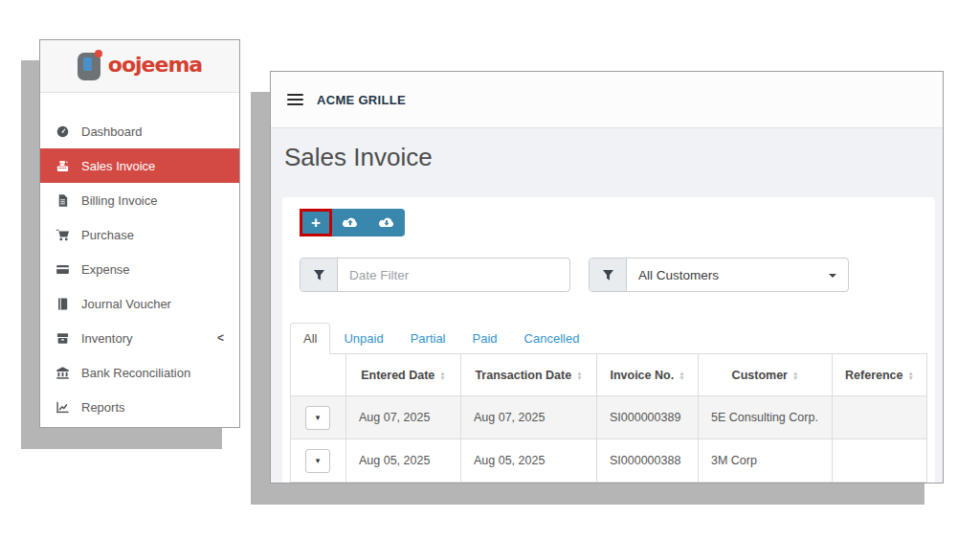 The image size is (980, 540). Describe the element at coordinates (880, 375) in the screenshot. I see `column-header-reference: Reference▲▼` at that location.